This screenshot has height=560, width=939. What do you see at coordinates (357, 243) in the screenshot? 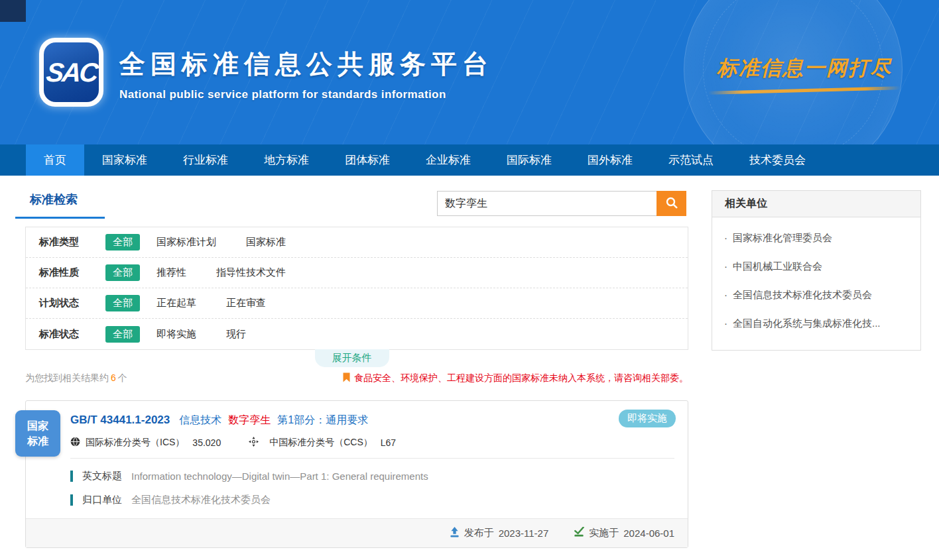
I see `filter-row-standard-type: 标准类型 全部 国家标准计划 国家标准` at bounding box center [357, 243].